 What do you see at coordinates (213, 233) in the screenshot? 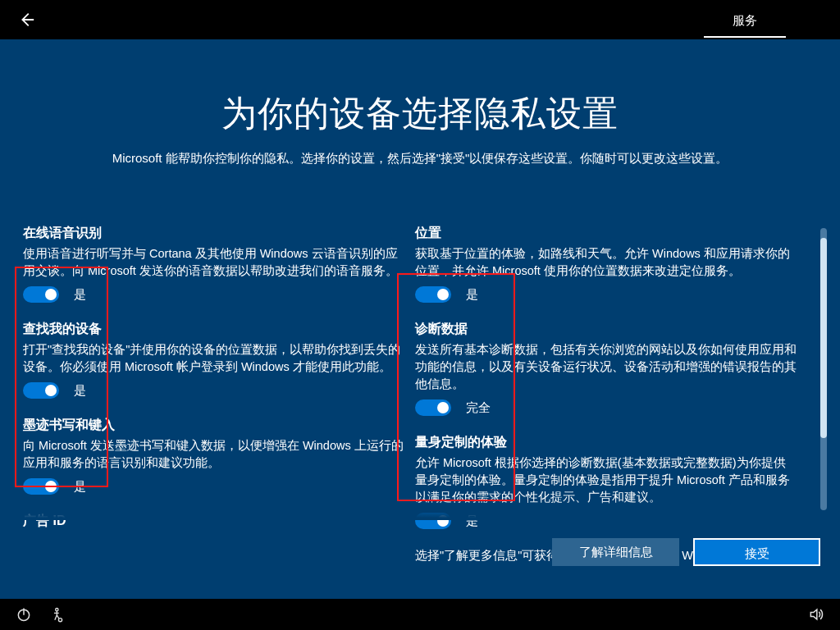
I see `setting-title: 在线语音识别` at bounding box center [213, 233].